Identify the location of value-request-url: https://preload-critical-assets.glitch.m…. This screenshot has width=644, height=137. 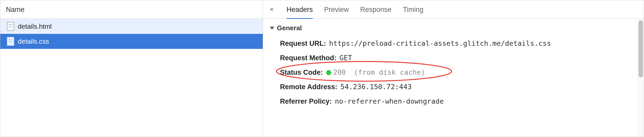
(440, 43).